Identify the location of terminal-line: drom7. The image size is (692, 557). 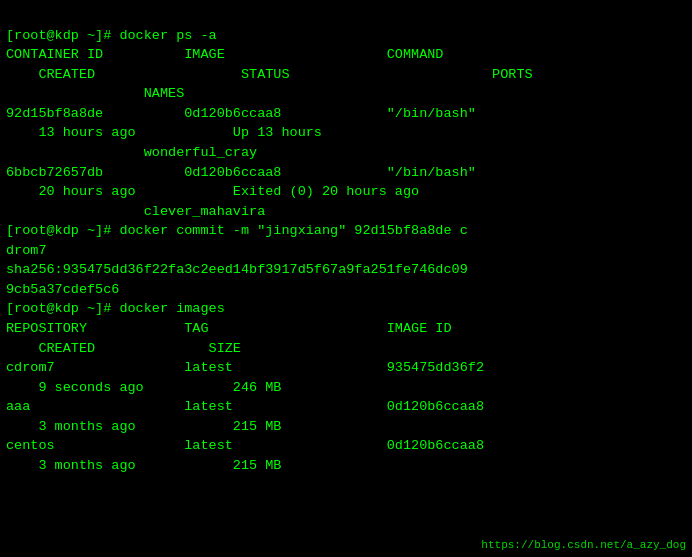
(346, 251).